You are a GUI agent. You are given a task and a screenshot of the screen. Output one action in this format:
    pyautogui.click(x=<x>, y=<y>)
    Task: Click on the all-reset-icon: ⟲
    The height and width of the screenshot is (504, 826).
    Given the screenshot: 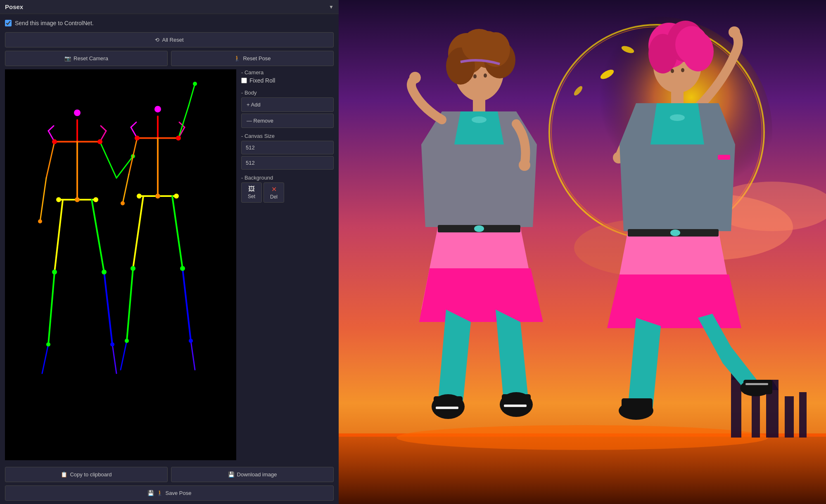 What is the action you would take?
    pyautogui.click(x=157, y=40)
    